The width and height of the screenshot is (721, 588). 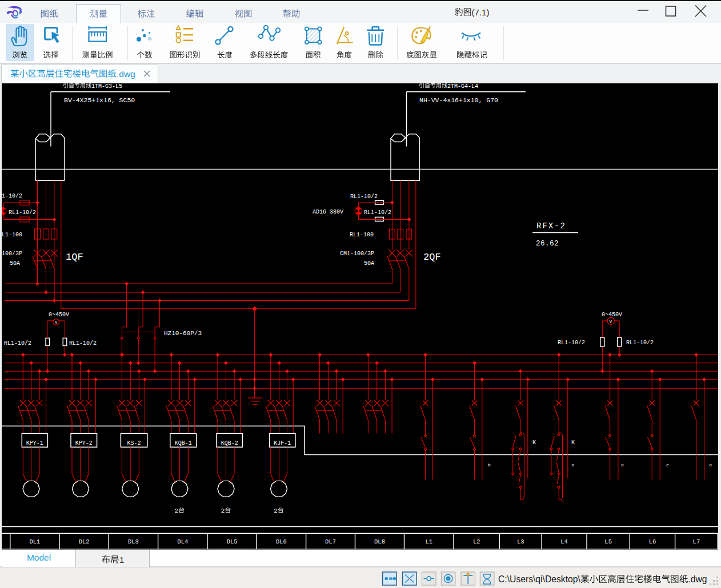 I want to click on svg-text: L1, so click(x=428, y=542).